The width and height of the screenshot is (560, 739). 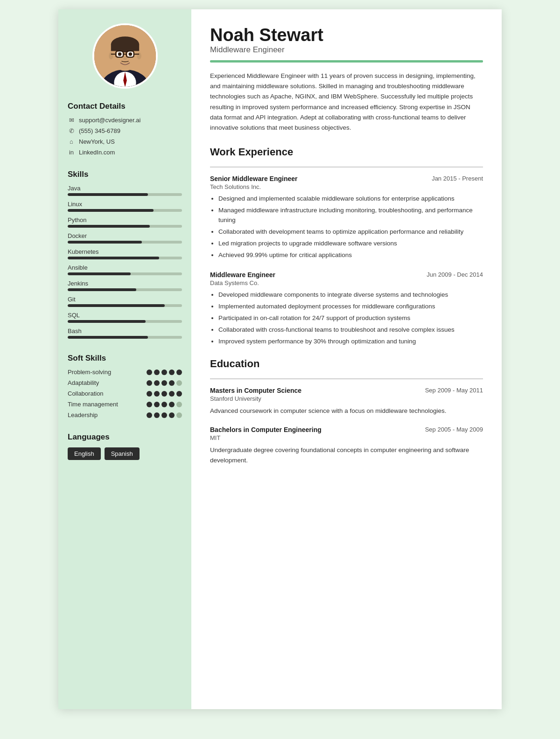 What do you see at coordinates (346, 283) in the screenshot?
I see `exp-company: Data Systems Co.` at bounding box center [346, 283].